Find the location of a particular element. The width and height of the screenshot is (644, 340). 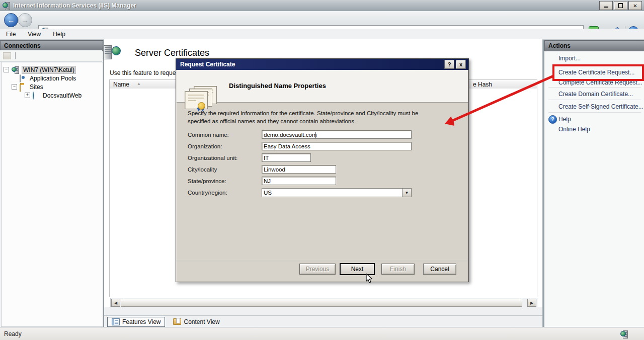

dialog-banner: Distinguished Name Properties is located at coordinates (322, 87).